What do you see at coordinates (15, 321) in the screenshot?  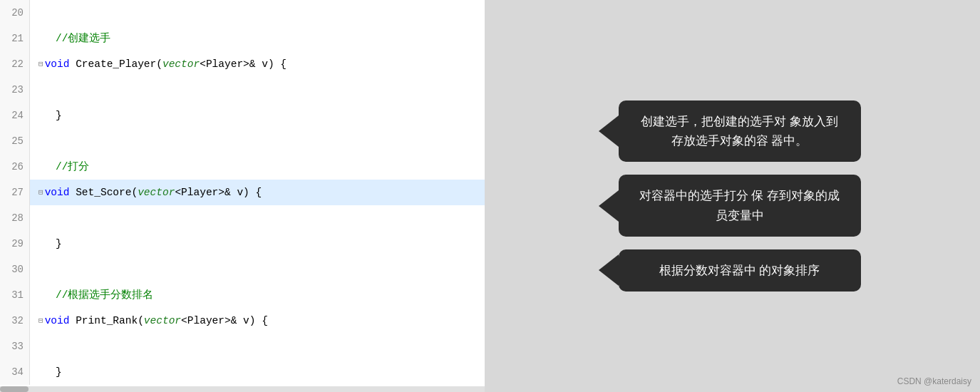 I see `line-number: 32` at bounding box center [15, 321].